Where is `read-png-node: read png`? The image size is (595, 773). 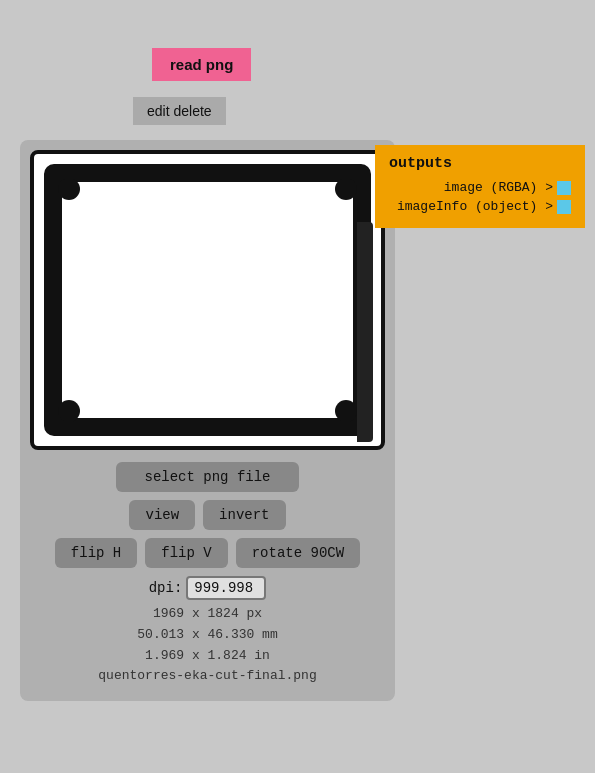 read-png-node: read png is located at coordinates (202, 64).